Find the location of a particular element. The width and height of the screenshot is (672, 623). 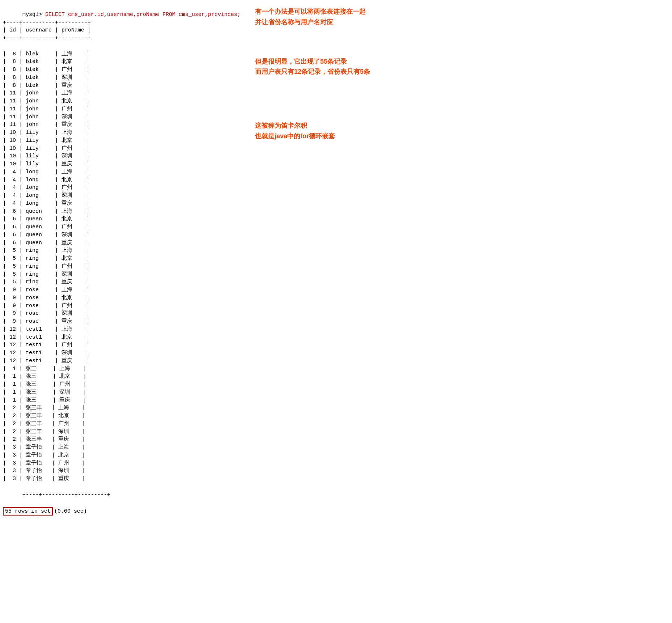

table-row: | 5 | ring | 北京 | is located at coordinates (122, 259).